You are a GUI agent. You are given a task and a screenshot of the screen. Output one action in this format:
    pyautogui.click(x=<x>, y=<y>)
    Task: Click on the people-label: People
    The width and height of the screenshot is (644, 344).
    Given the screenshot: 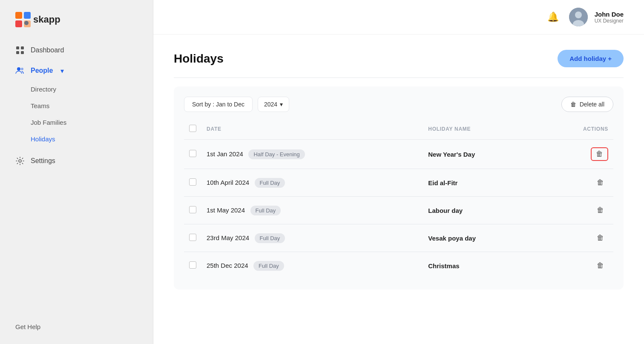 What is the action you would take?
    pyautogui.click(x=42, y=71)
    